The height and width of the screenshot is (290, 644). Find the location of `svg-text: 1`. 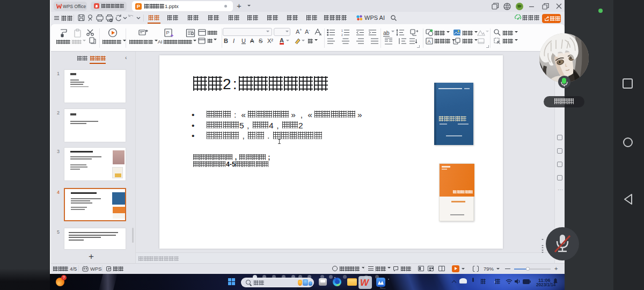

svg-text: 1 is located at coordinates (342, 31).